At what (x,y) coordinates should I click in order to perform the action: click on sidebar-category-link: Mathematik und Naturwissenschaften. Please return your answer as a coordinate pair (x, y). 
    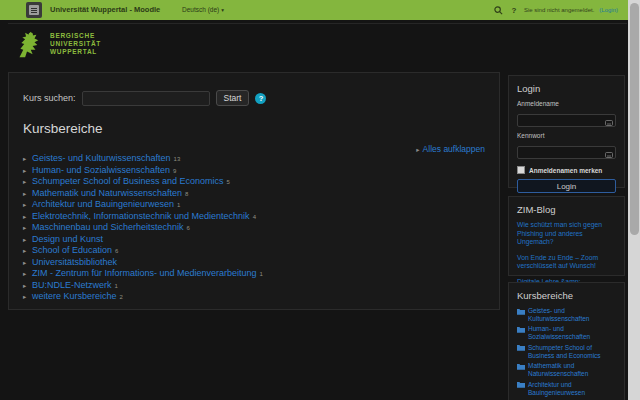
    Looking at the image, I should click on (572, 370).